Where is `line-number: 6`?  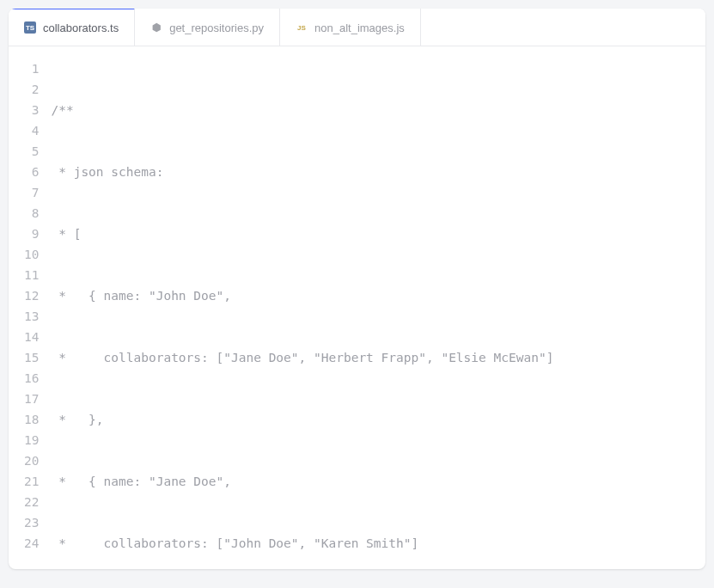 line-number: 6 is located at coordinates (31, 172).